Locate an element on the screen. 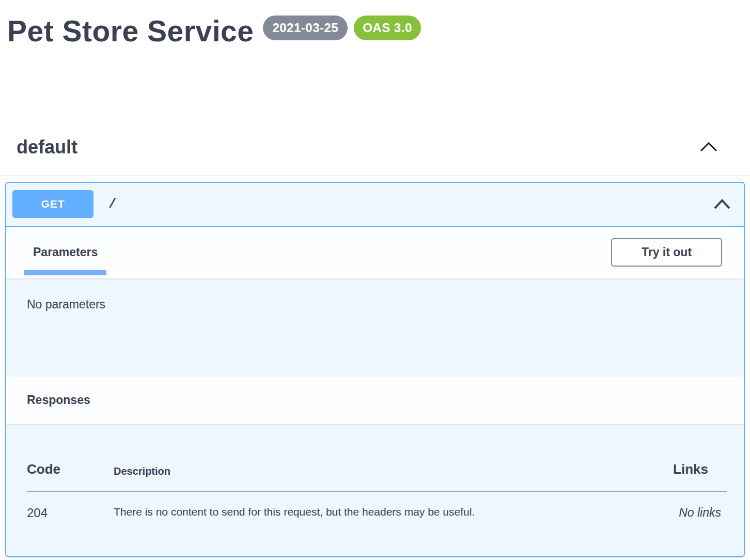  try-it-out-button: Try it out is located at coordinates (666, 252).